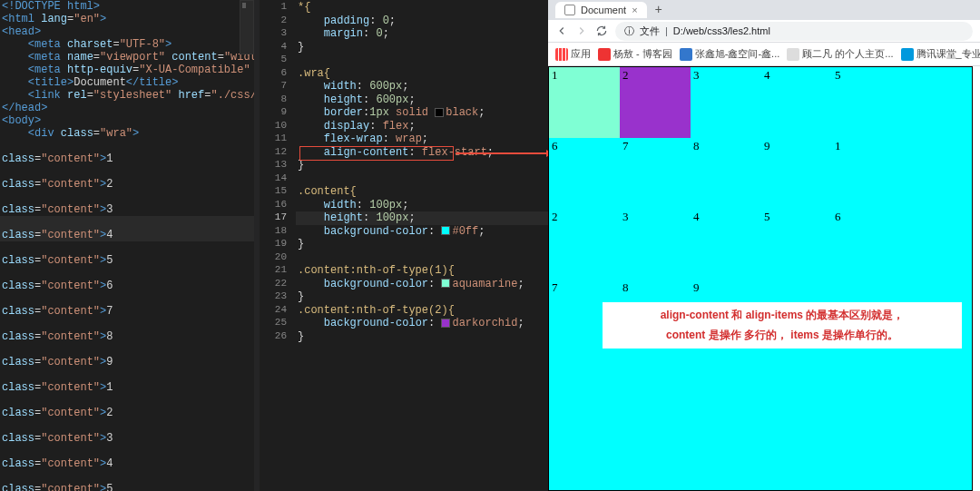 This screenshot has height=491, width=980. What do you see at coordinates (940, 54) in the screenshot?
I see `bookmark-item: 腾讯课堂_专业的` at bounding box center [940, 54].